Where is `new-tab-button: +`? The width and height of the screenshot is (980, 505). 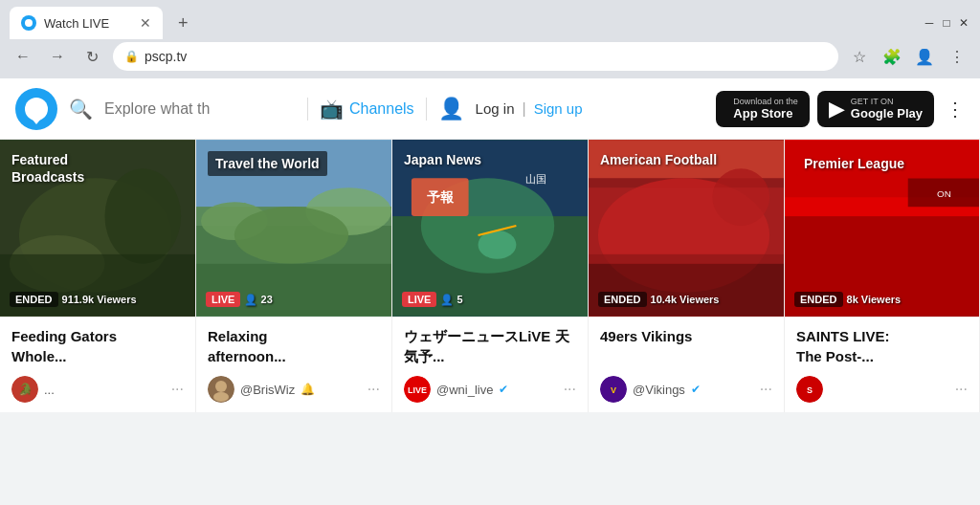 new-tab-button: + is located at coordinates (184, 23).